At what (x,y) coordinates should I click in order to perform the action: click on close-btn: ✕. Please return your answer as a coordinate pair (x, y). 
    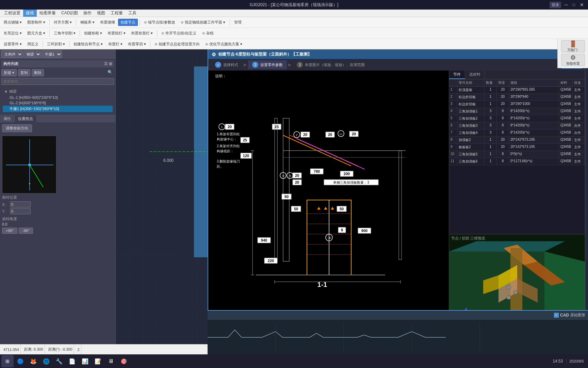
    Looking at the image, I should click on (582, 5).